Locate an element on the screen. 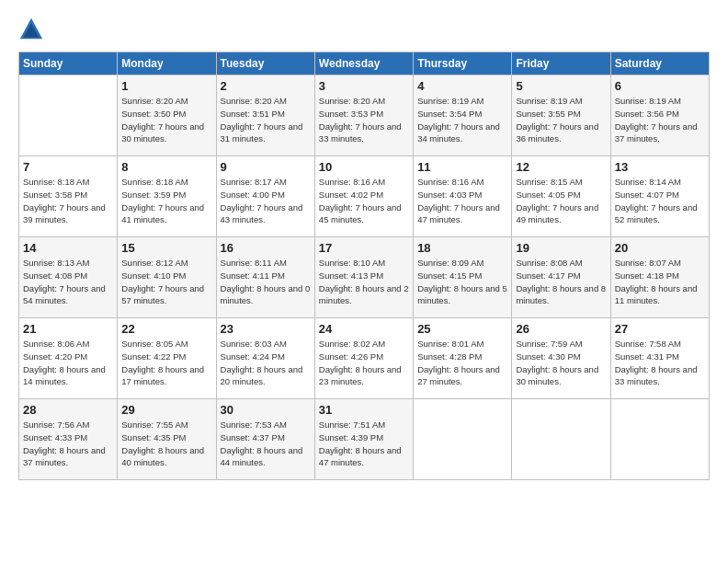  calendar-cell: 7Sunrise: 8:18 AM Sunset: 3:58 PM Daylig… is located at coordinates (68, 197).